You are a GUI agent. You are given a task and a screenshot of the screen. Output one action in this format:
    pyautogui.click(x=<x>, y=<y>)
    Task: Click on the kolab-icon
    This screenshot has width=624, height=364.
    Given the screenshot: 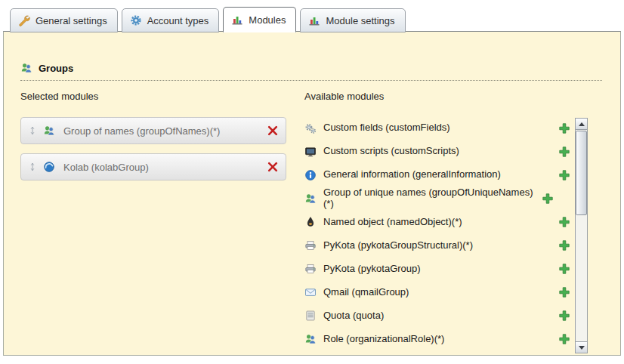 What is the action you would take?
    pyautogui.click(x=49, y=167)
    